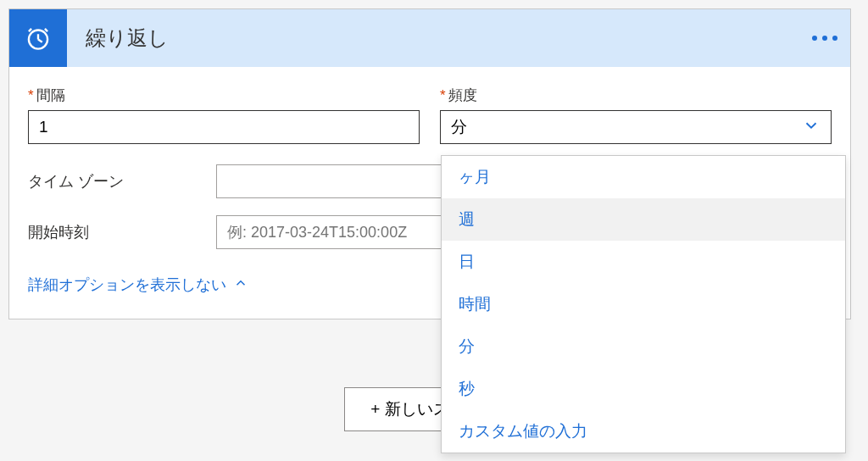 This screenshot has width=868, height=461. I want to click on timezone-label: タイム ゾーン, so click(122, 181).